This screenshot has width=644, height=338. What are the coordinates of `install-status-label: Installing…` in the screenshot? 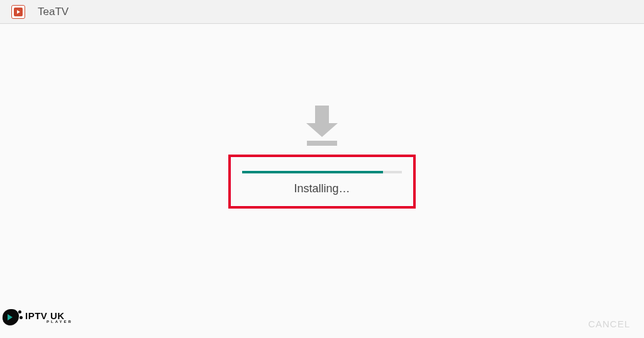 It's located at (322, 188).